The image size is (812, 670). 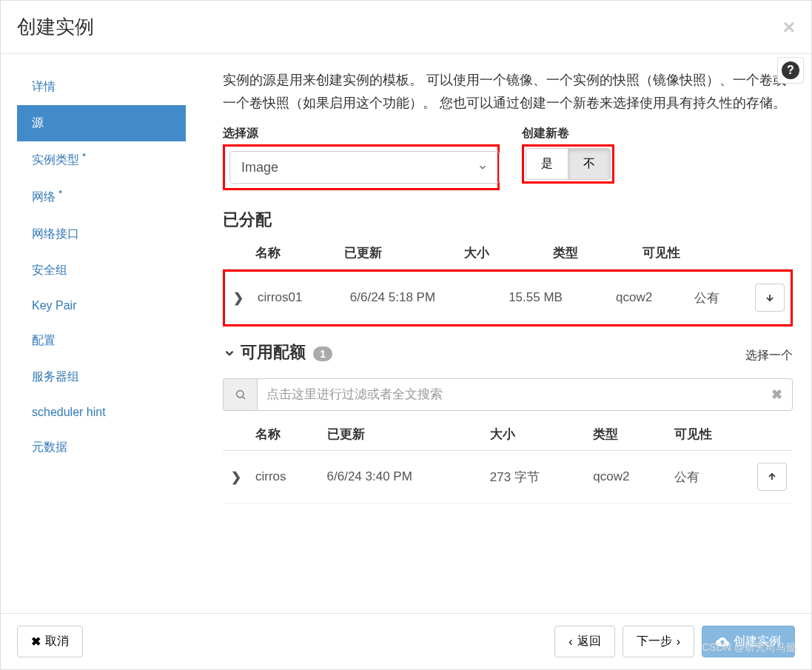 What do you see at coordinates (568, 158) in the screenshot?
I see `create-volume-group: 创建新卷 是 不` at bounding box center [568, 158].